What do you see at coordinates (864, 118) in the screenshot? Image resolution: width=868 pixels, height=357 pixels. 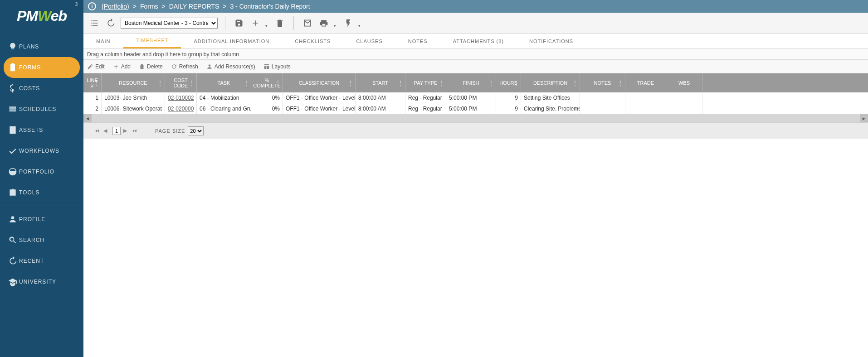 I see `scroll-right-icon: ►` at bounding box center [864, 118].